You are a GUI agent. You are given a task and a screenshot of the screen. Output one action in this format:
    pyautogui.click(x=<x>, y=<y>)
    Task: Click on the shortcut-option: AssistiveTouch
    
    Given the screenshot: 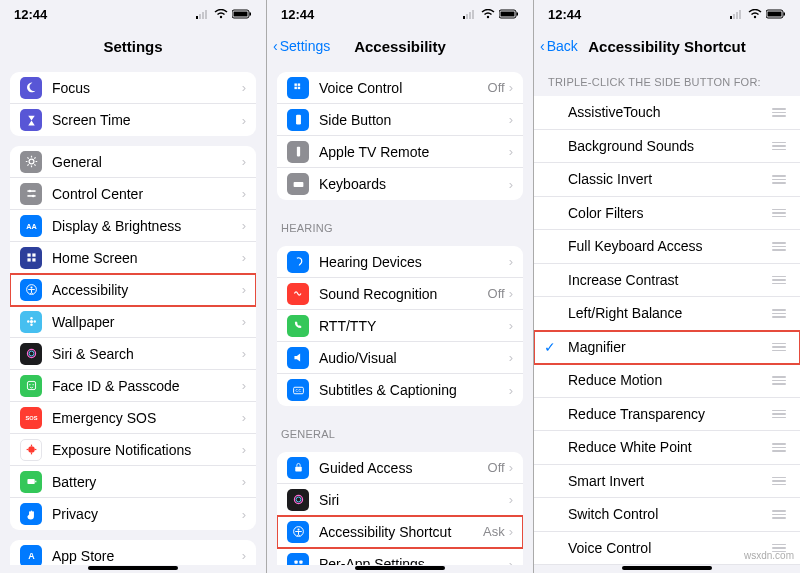 What is the action you would take?
    pyautogui.click(x=667, y=113)
    